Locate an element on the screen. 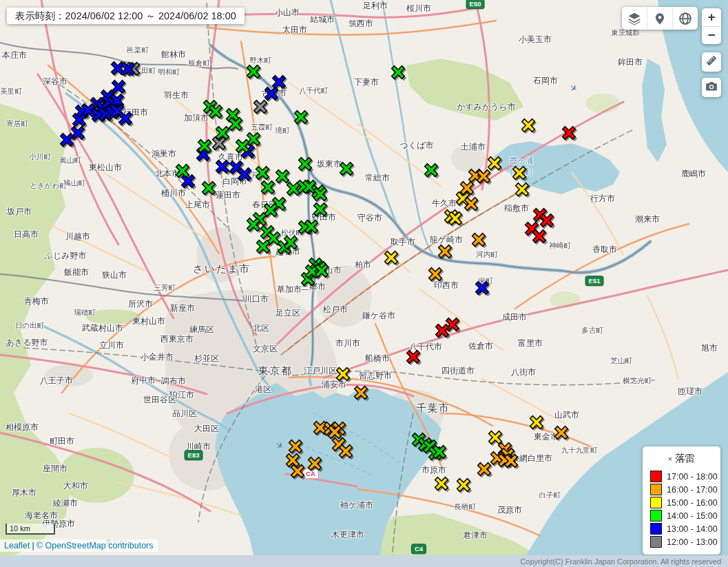 The width and height of the screenshot is (728, 567). legend-x-mark: × is located at coordinates (670, 459).